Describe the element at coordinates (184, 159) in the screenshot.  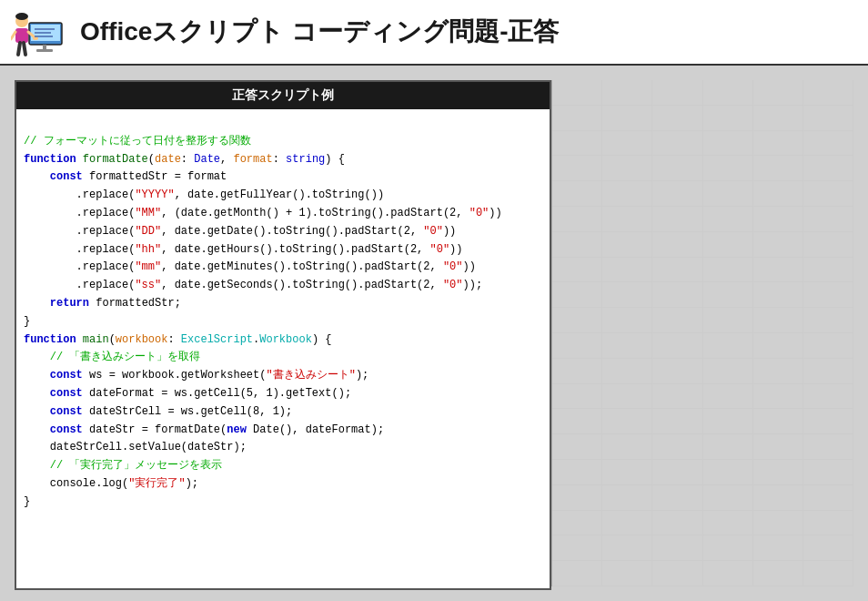
I see `func1-signature: function formatDate(date: Date, format: …` at that location.